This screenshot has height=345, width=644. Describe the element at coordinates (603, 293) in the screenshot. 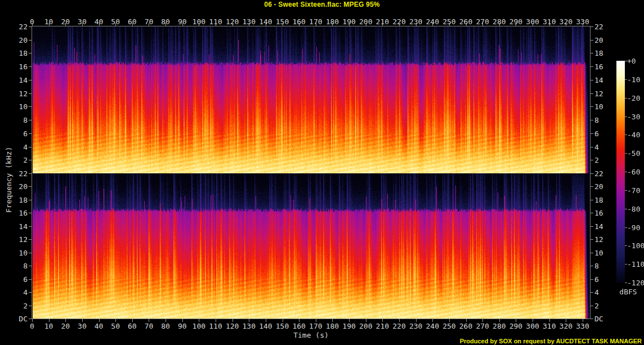

I see `y-tick-label-right: 4` at that location.